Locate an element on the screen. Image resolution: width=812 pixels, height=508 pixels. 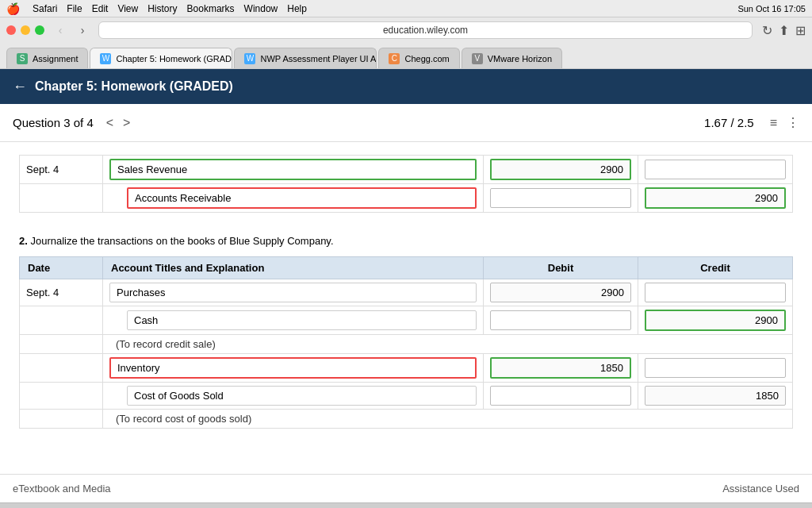
debit-cell-s2-r1 is located at coordinates (561, 293).